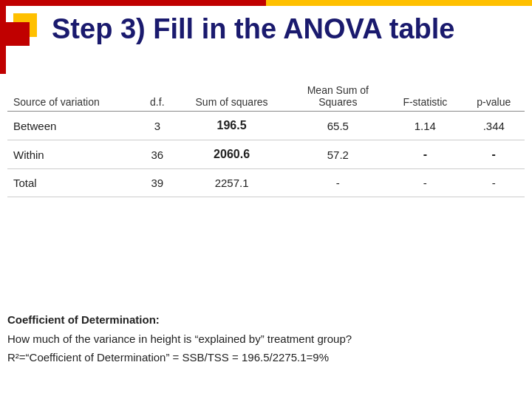 The image size is (532, 399). Describe the element at coordinates (180, 358) in the screenshot. I see `bottom-line3: R²=“Coefficient of Determination” = SSB/…` at that location.